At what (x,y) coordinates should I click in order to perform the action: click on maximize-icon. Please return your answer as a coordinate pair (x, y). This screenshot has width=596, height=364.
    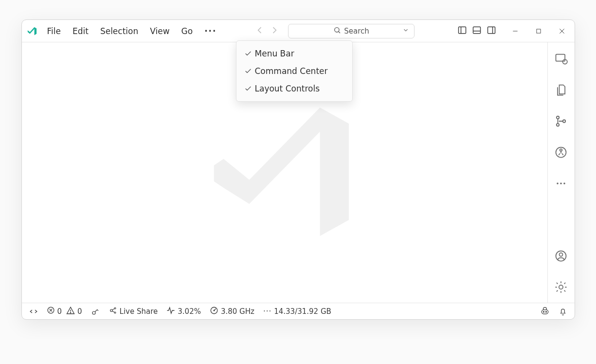
    Looking at the image, I should click on (539, 31).